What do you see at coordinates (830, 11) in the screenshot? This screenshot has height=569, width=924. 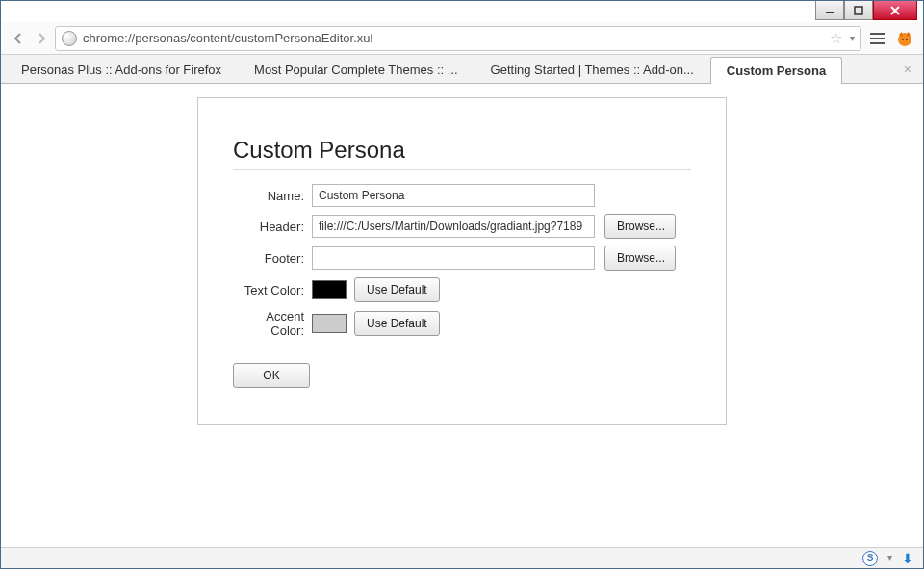 I see `minimize-button` at bounding box center [830, 11].